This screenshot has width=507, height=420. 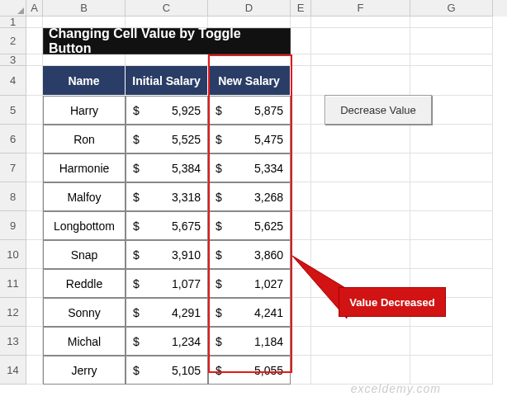 What do you see at coordinates (249, 342) in the screenshot?
I see `table-cell-new: $1,184` at bounding box center [249, 342].